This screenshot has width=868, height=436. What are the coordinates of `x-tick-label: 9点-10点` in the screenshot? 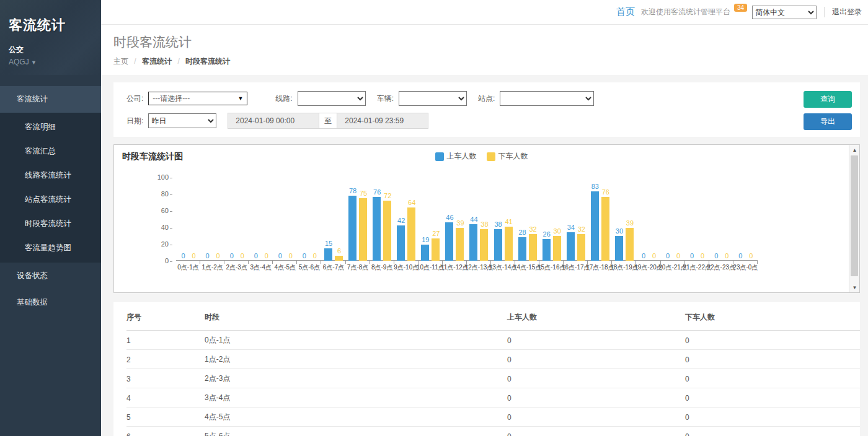 It's located at (406, 268).